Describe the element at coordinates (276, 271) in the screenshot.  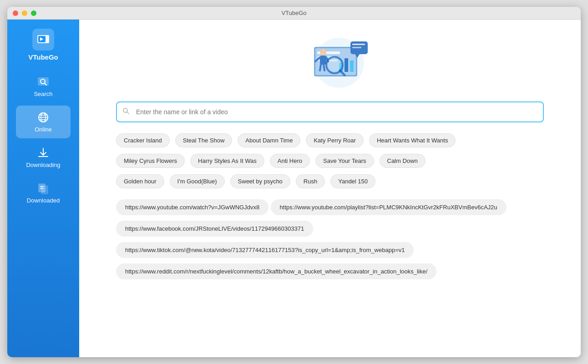
I see `url-link-5: https://www.reddit.com/r/nextfuckingleve…` at that location.